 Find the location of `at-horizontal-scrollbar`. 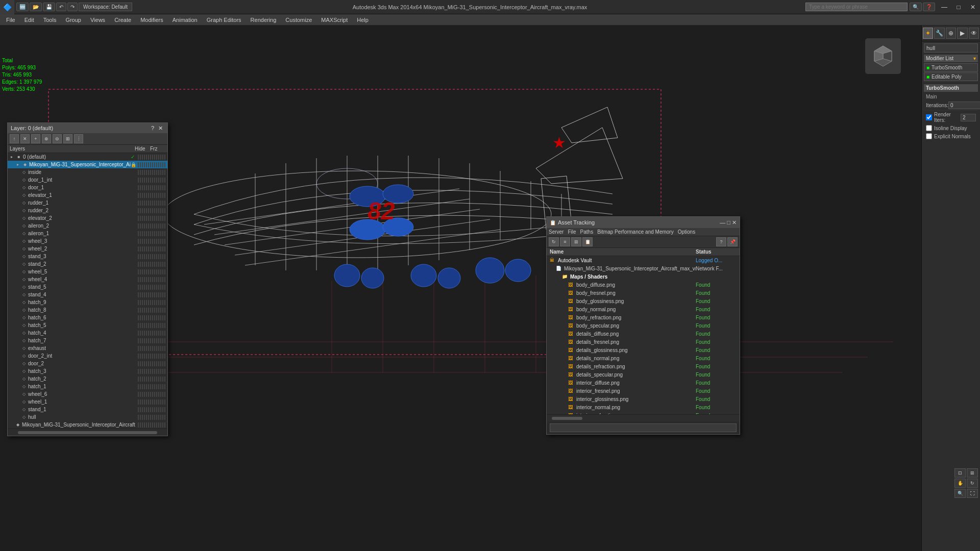

at-horizontal-scrollbar is located at coordinates (643, 418).